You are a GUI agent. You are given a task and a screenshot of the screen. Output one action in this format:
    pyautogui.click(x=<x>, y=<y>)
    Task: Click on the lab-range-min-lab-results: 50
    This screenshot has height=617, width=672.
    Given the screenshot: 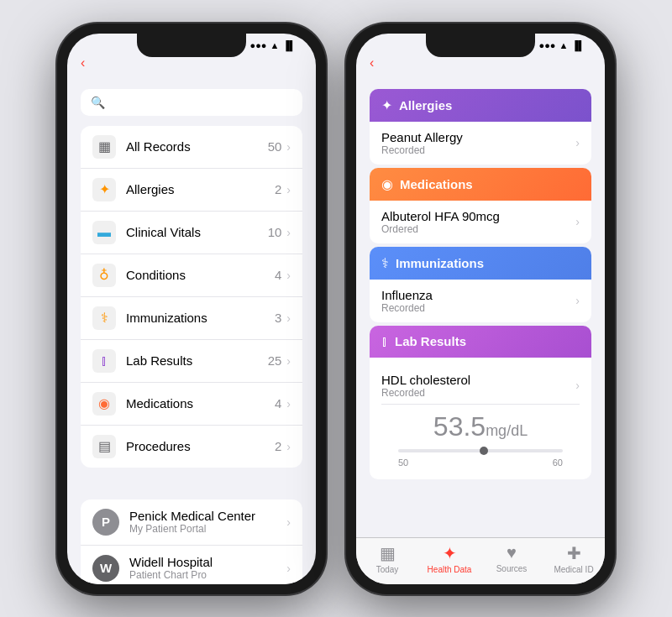 What is the action you would take?
    pyautogui.click(x=403, y=463)
    